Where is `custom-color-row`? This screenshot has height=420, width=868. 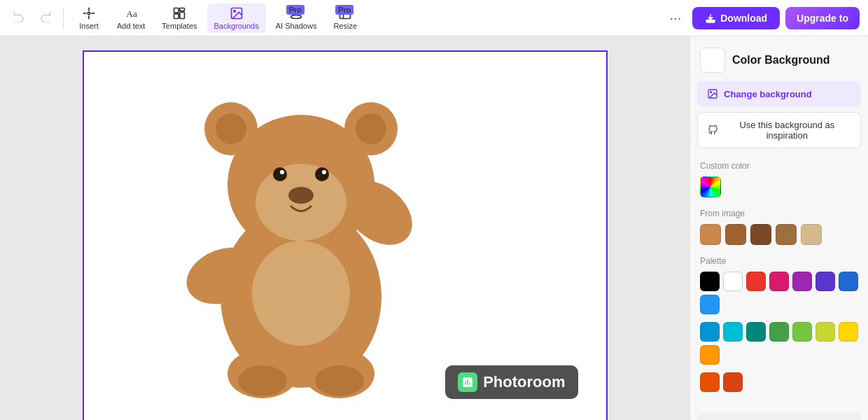 custom-color-row is located at coordinates (779, 191).